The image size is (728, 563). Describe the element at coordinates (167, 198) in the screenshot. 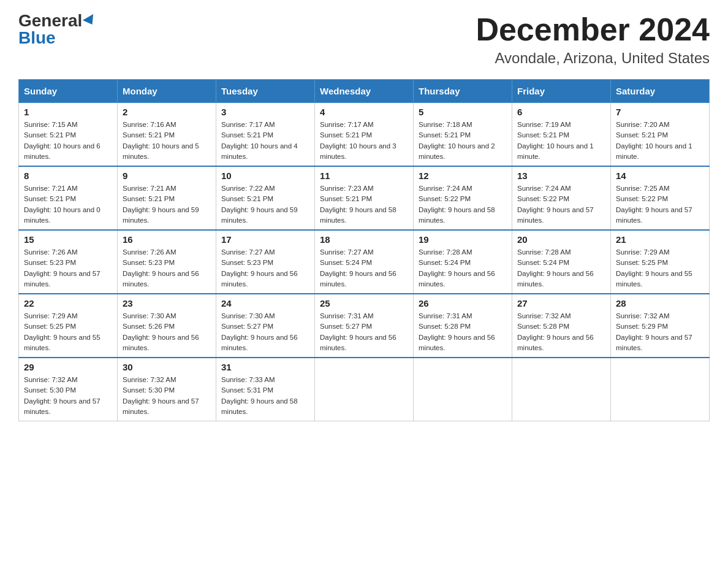

I see `calendar-cell: 9Sunrise: 7:21 AMSunset: 5:21 PMDaylight…` at that location.